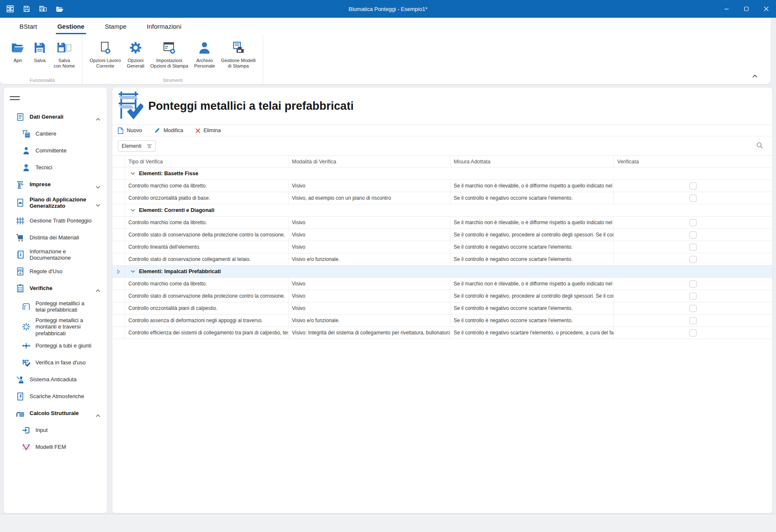 Image resolution: width=776 pixels, height=532 pixels. Describe the element at coordinates (136, 53) in the screenshot. I see `opzioni-generali-button: Opzioni Generali` at that location.